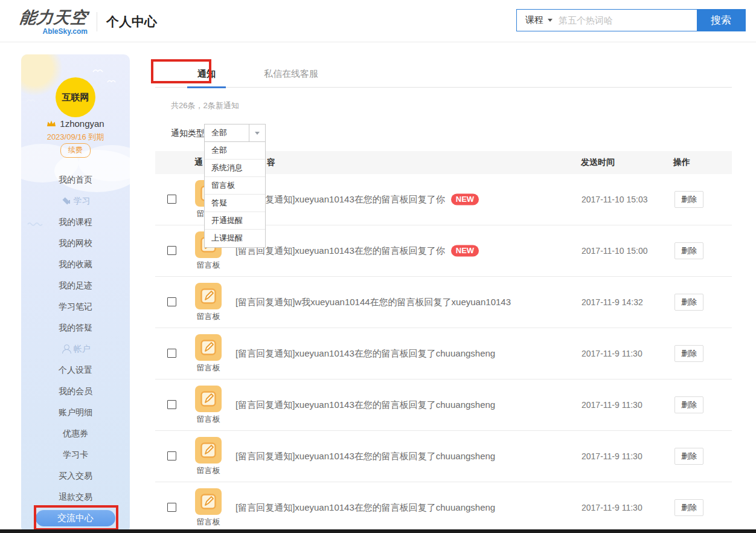 This screenshot has width=756, height=533. What do you see at coordinates (75, 392) in the screenshot?
I see `sidebar-item: 我的会员` at bounding box center [75, 392].